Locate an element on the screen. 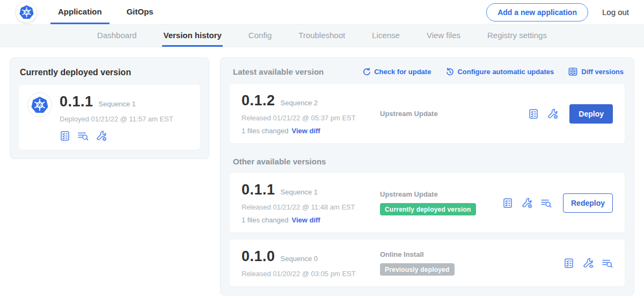 The height and width of the screenshot is (303, 644). released-date: Released 01/21/22 @ 05:37 pm EST is located at coordinates (311, 118).